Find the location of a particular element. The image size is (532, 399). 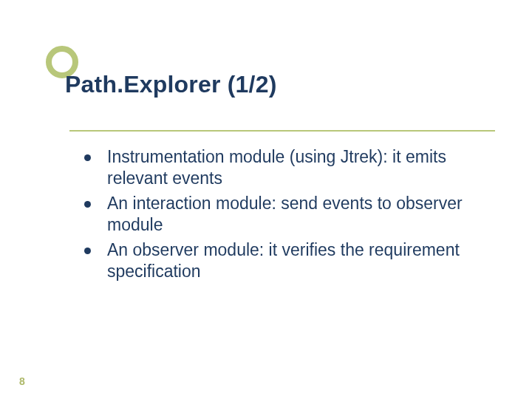

list-item: An observer module: it verifies the requ… is located at coordinates (284, 262).